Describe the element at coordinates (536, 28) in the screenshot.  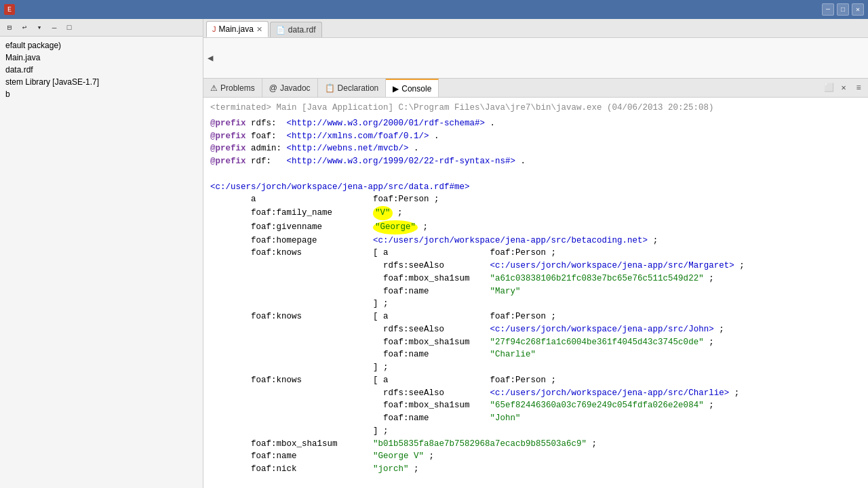
I see `editor-tabs: J Main.java ✕ 📄 data.rdf` at that location.